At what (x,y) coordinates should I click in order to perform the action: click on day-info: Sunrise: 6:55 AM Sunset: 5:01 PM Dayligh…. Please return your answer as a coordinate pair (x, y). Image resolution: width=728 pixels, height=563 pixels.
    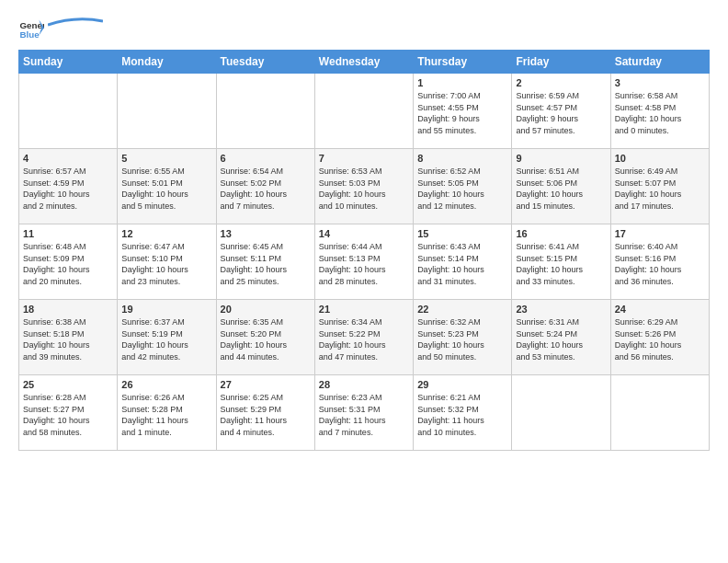
    Looking at the image, I should click on (166, 189).